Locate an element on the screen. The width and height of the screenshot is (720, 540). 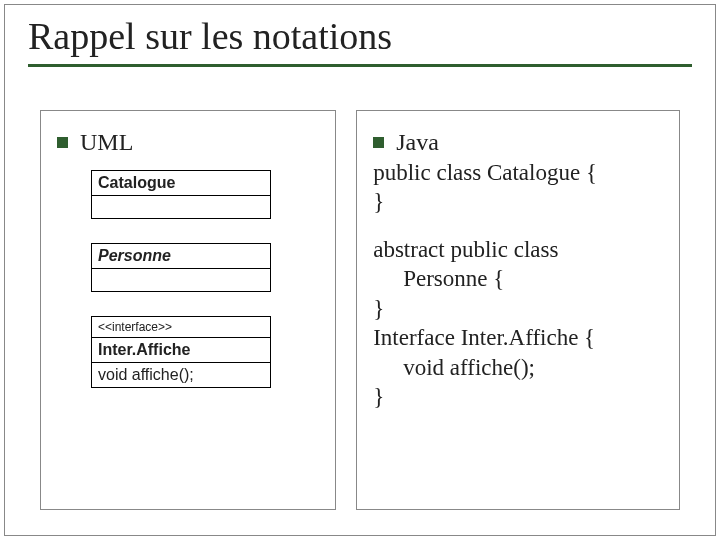
uml-interaffiche-method: void affiche(); is located at coordinates (181, 375).